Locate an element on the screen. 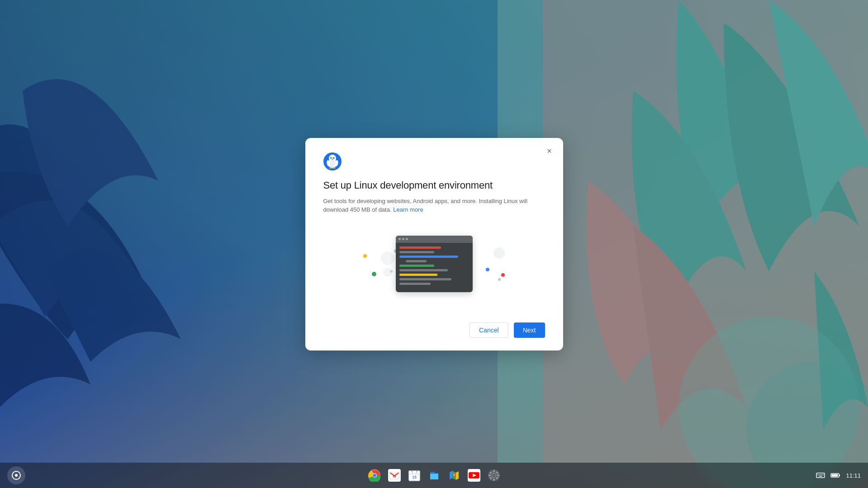 The image size is (868, 488). svg-text: M is located at coordinates (394, 476).